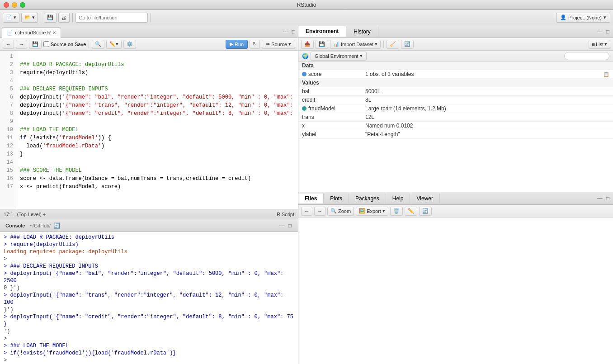 This screenshot has height=364, width=613. I want to click on files-toolbar: ← → 🔍 Zoom 🖼️ Export▾ 🗑️ ✏️ 🔄, so click(456, 211).